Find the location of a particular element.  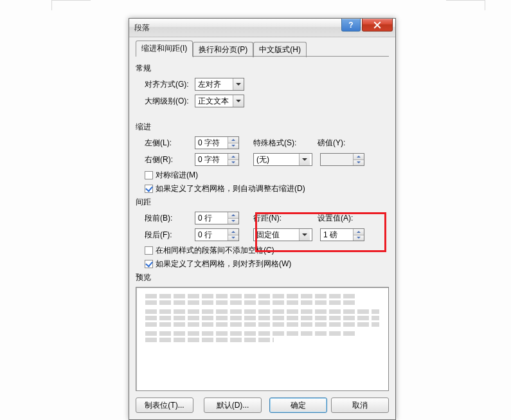

indent-left-spin: 0 字符 is located at coordinates (217, 143).